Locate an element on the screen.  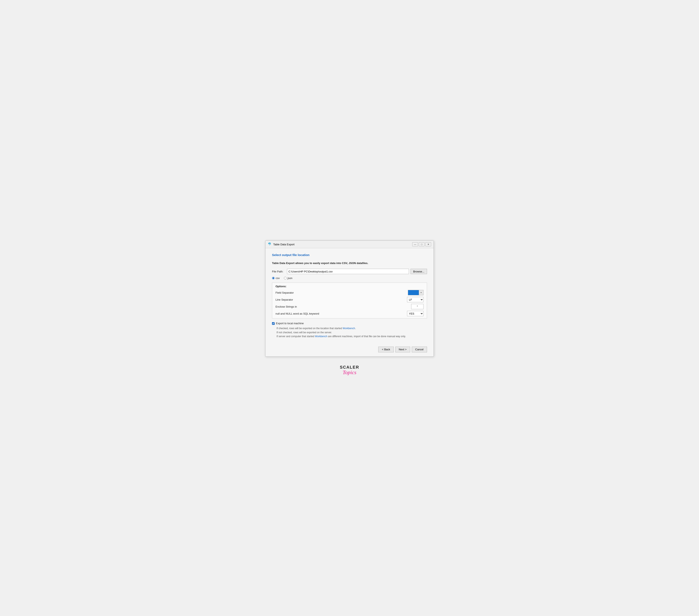
options-box: Options: Field Separator ▾ Line Separato… is located at coordinates (350, 300).